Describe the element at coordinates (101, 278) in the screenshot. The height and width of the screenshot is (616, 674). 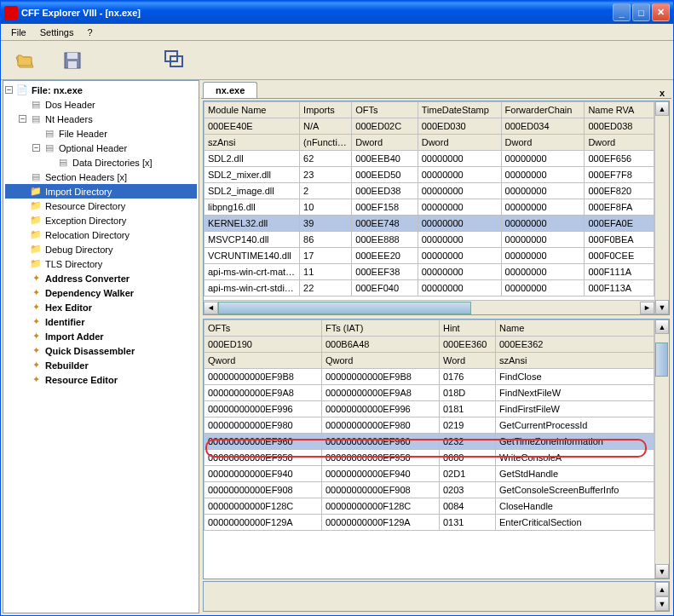
I see `tree-address-converter: ✦Address Converter` at that location.